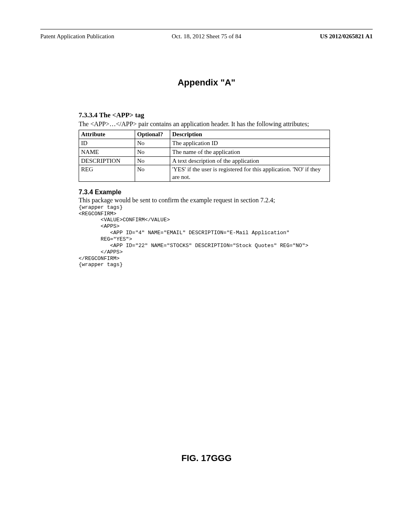  What do you see at coordinates (204, 143) in the screenshot?
I see `table-row: ID No The application ID` at bounding box center [204, 143].